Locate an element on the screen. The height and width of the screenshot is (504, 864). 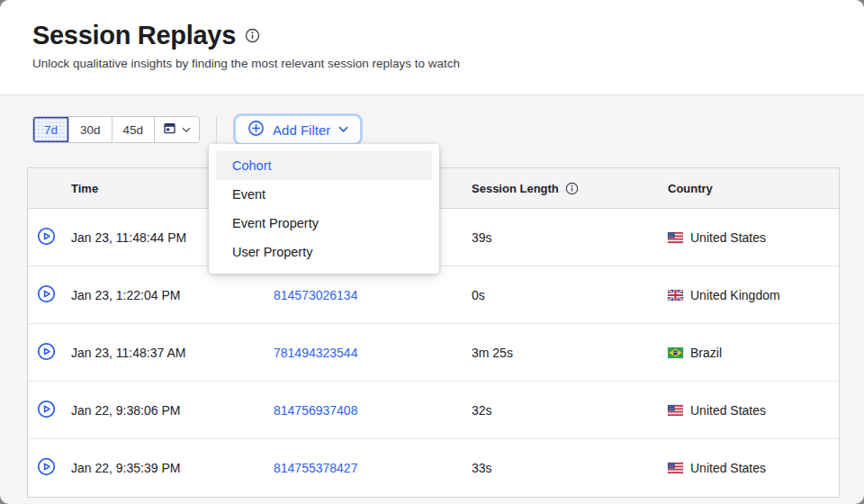
header-session-length: Session Length is located at coordinates (562, 189).